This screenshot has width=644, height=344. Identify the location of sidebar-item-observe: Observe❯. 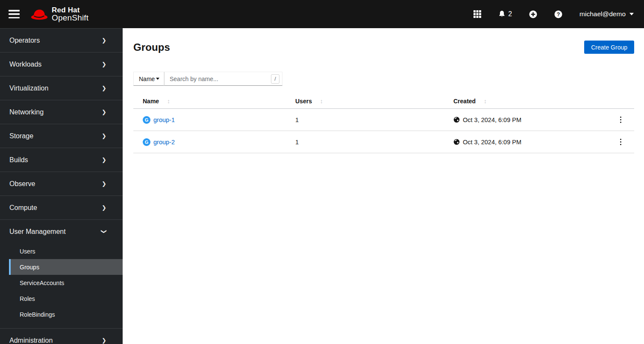
(62, 184).